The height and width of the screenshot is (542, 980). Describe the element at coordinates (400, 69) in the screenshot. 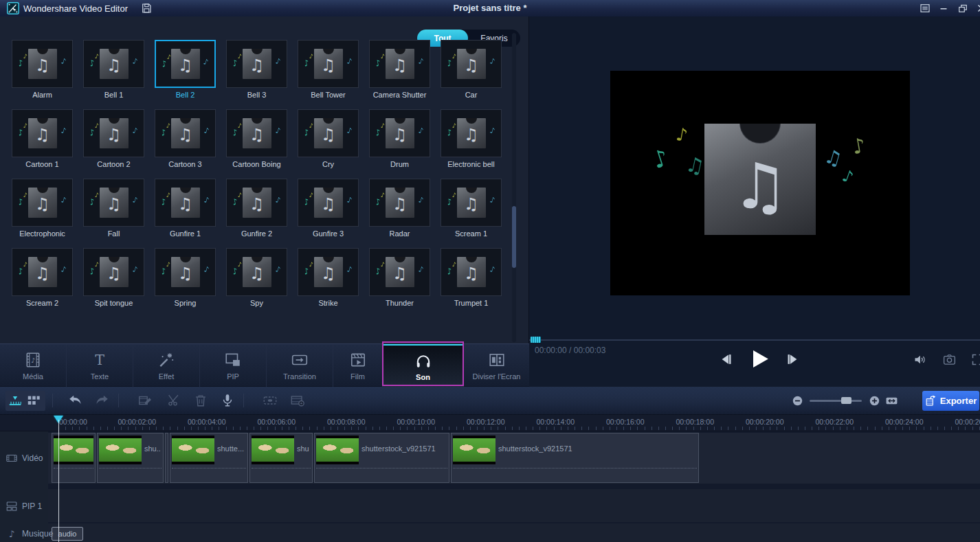

I see `sound-item: ♪ ♪ ♫ ♪ Camera Shutter` at that location.